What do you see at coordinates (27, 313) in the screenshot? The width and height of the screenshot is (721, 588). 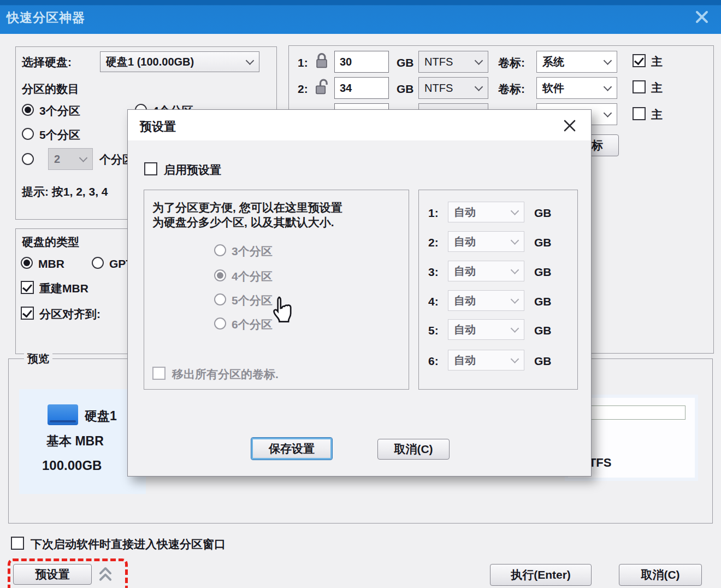 I see `partition-align-checkbox` at bounding box center [27, 313].